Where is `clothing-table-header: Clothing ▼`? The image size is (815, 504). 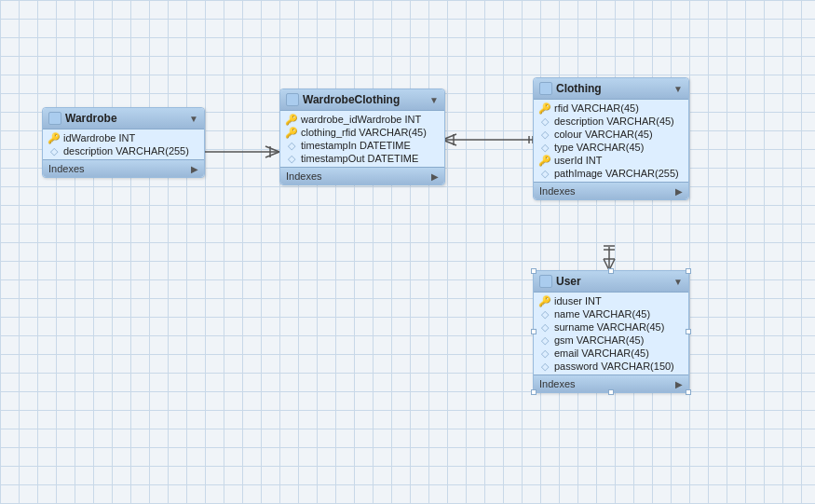
clothing-table-header: Clothing ▼ is located at coordinates (611, 89).